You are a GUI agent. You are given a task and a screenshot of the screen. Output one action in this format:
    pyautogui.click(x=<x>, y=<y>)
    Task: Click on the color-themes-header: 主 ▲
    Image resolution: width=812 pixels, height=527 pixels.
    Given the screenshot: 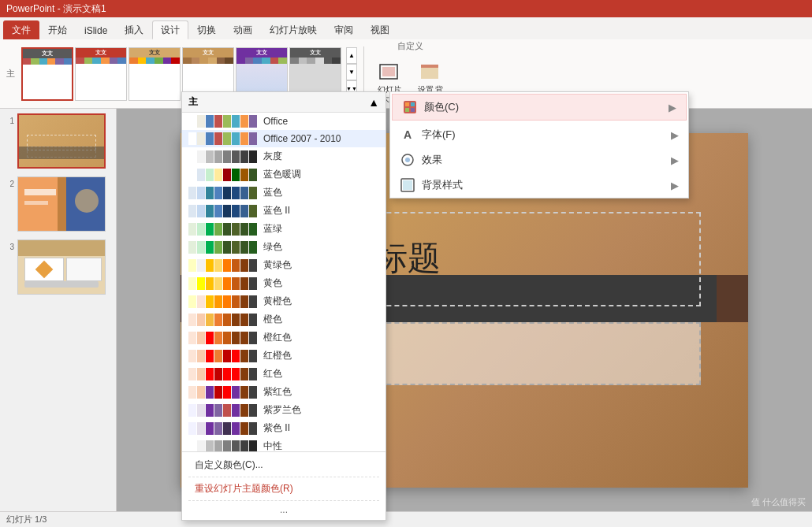 What is the action you would take?
    pyautogui.click(x=284, y=102)
    